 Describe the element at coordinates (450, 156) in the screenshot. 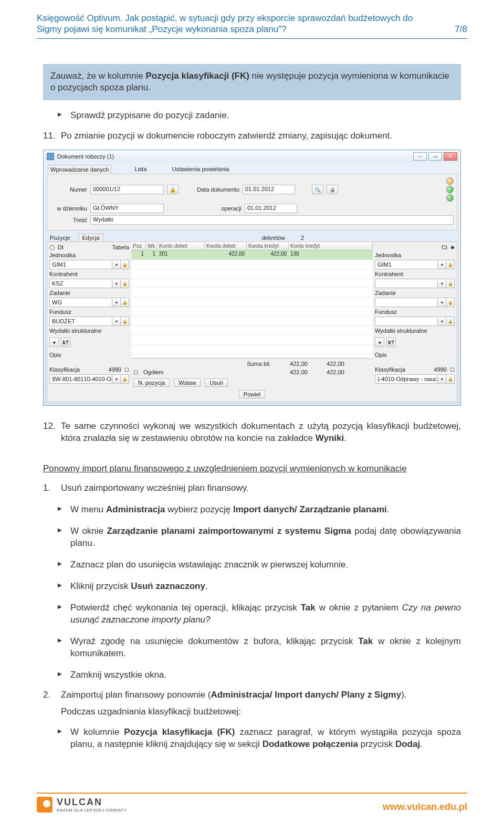

I see `close-button: ✕` at that location.